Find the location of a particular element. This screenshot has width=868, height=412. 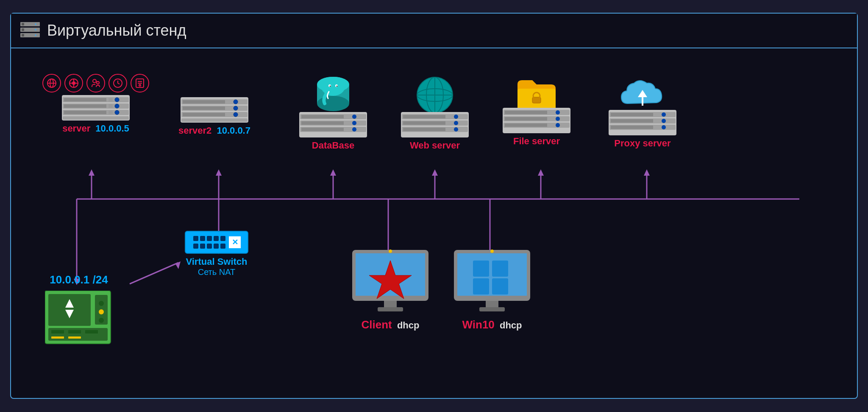

server1-badges is located at coordinates (96, 83).